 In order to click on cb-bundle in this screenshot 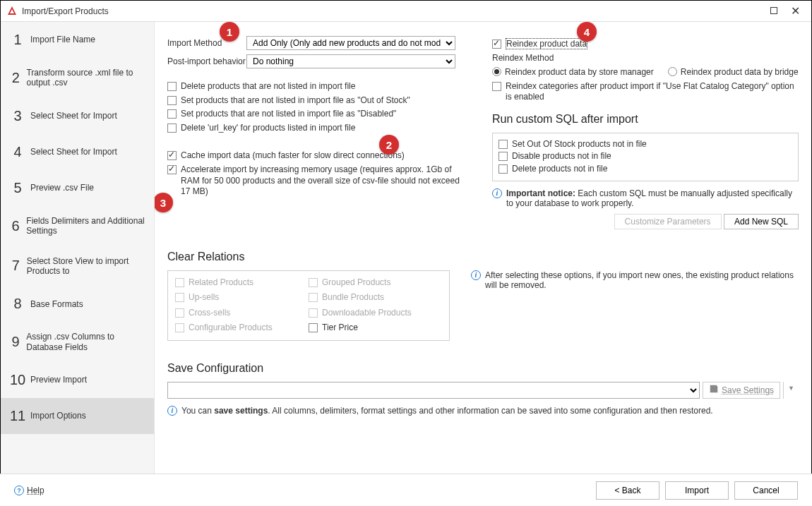, I will do `click(314, 298)`.